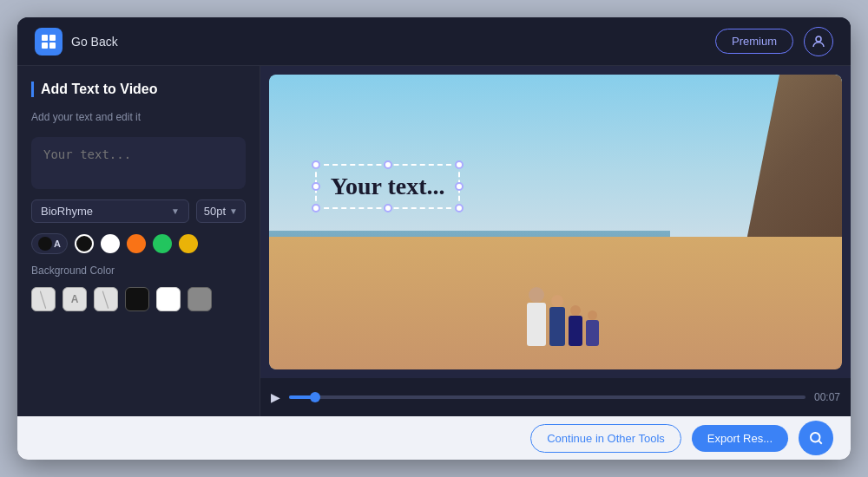 Image resolution: width=868 pixels, height=477 pixels. What do you see at coordinates (139, 244) in the screenshot?
I see `text-color-row: A` at bounding box center [139, 244].